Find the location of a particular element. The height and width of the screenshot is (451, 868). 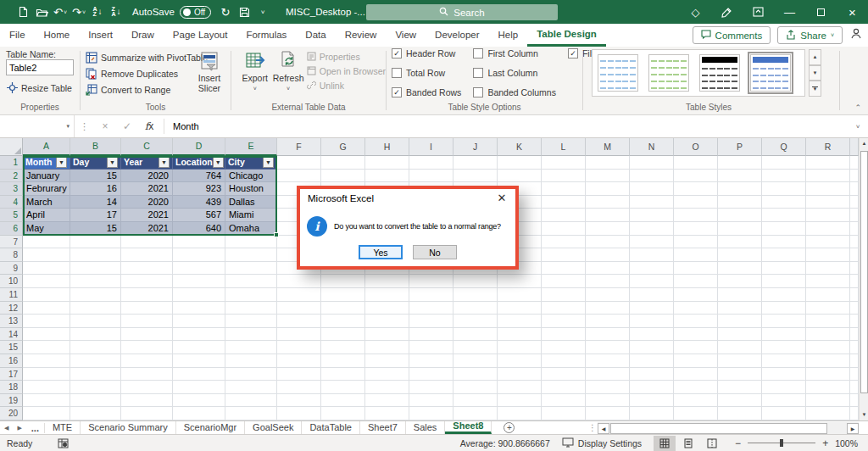

cell-O1 is located at coordinates (696, 163).